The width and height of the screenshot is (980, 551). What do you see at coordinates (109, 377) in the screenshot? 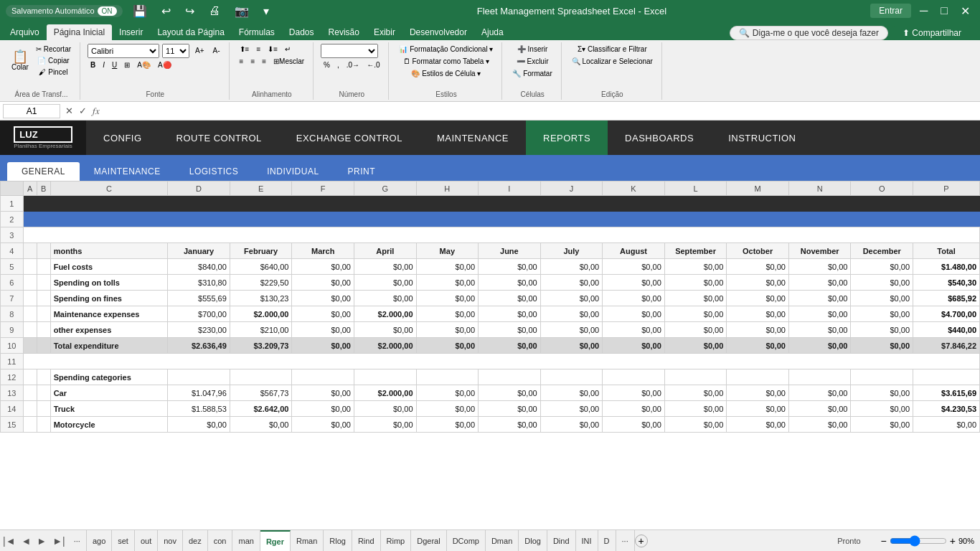
I see `label-spending-categories: Spending categories` at bounding box center [109, 377].